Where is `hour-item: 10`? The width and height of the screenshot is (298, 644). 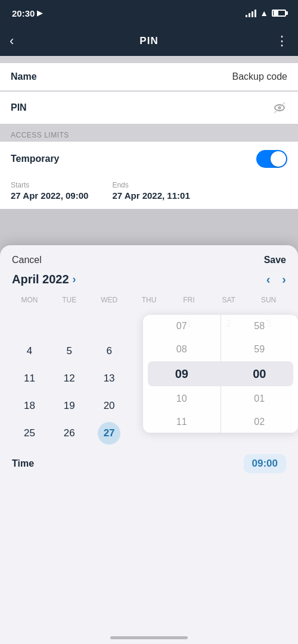 hour-item: 10 is located at coordinates (182, 399).